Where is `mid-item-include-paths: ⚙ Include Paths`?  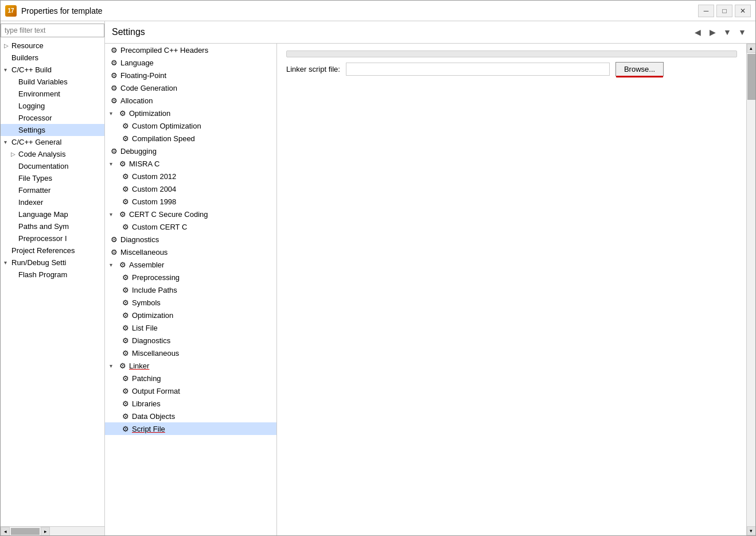 mid-item-include-paths: ⚙ Include Paths is located at coordinates (190, 290).